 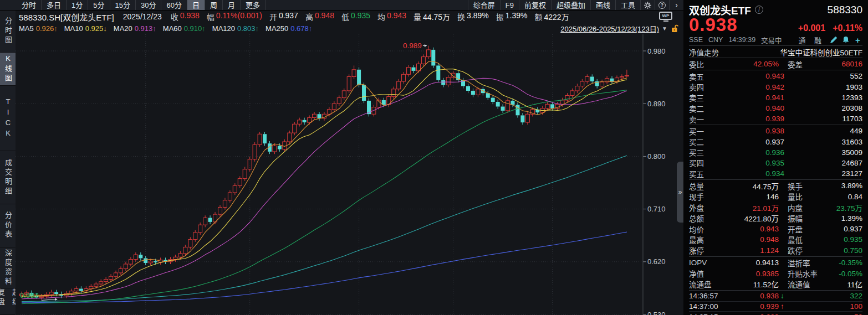 I want to click on svg-text: 0.980, so click(x=656, y=51).